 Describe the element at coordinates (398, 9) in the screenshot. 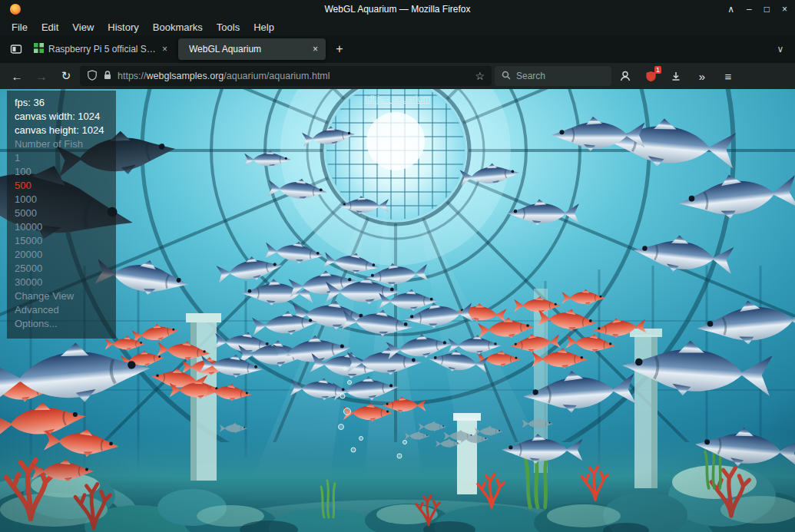

I see `window-title: WebGL Aquarium — Mozilla Firefox` at that location.